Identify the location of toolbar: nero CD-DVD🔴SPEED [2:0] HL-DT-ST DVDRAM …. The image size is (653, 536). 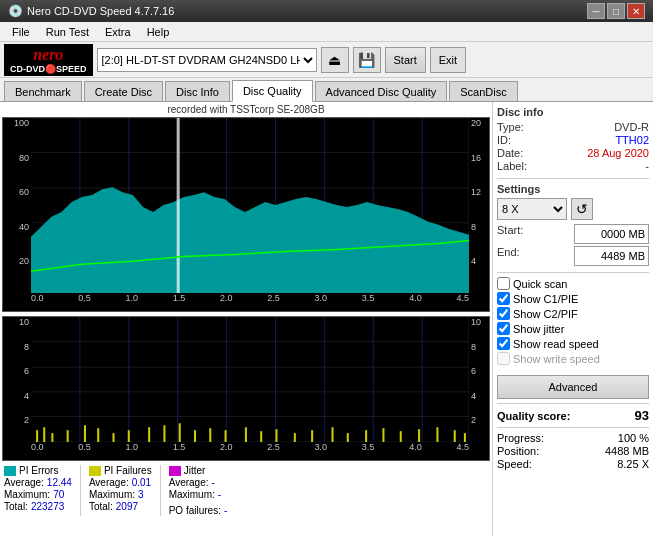
(326, 60).